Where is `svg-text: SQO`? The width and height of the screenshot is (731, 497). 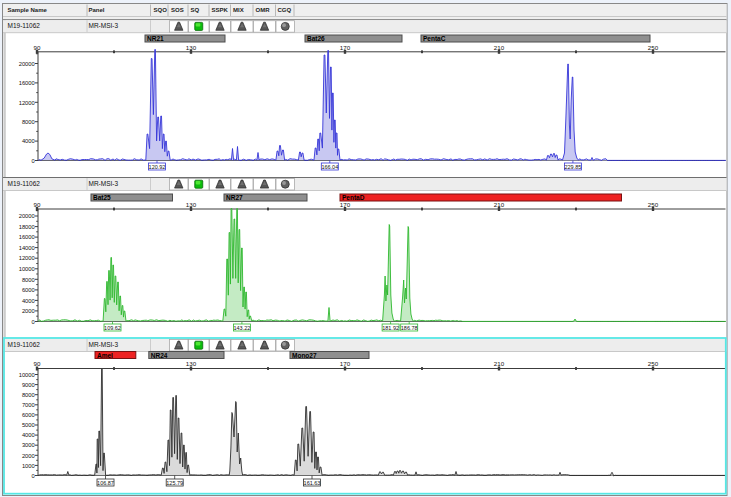
svg-text: SQO is located at coordinates (161, 10).